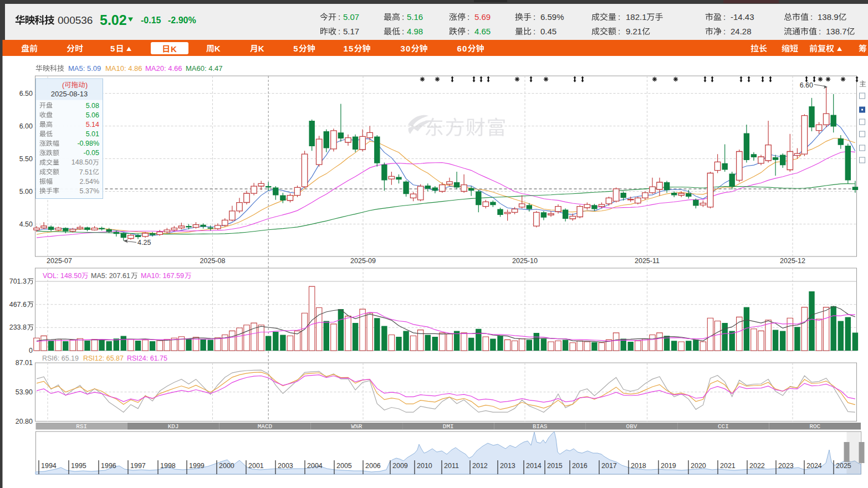 The width and height of the screenshot is (868, 488). Describe the element at coordinates (138, 466) in the screenshot. I see `svg-text: 1997` at that location.